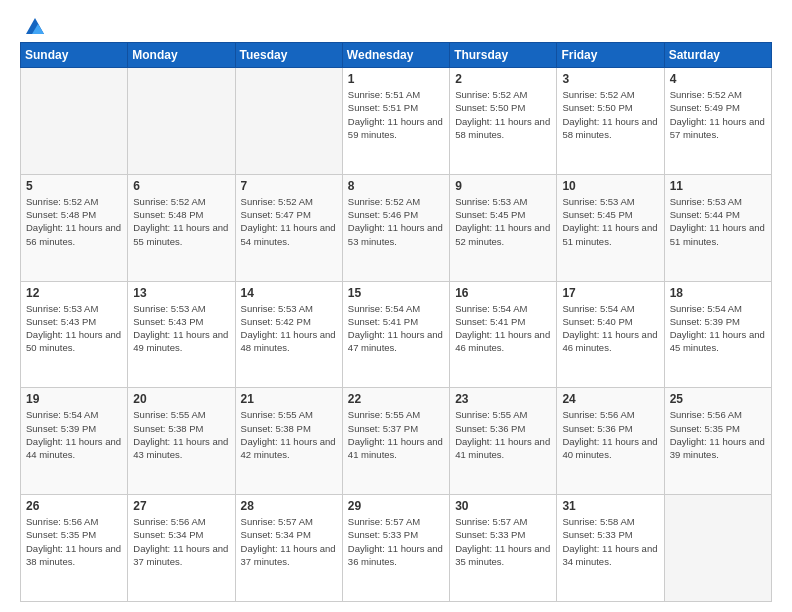 The width and height of the screenshot is (792, 612). What do you see at coordinates (610, 434) in the screenshot?
I see `day-info: Sunrise: 5:56 AMSunset: 5:36 PMDaylight:…` at bounding box center [610, 434].